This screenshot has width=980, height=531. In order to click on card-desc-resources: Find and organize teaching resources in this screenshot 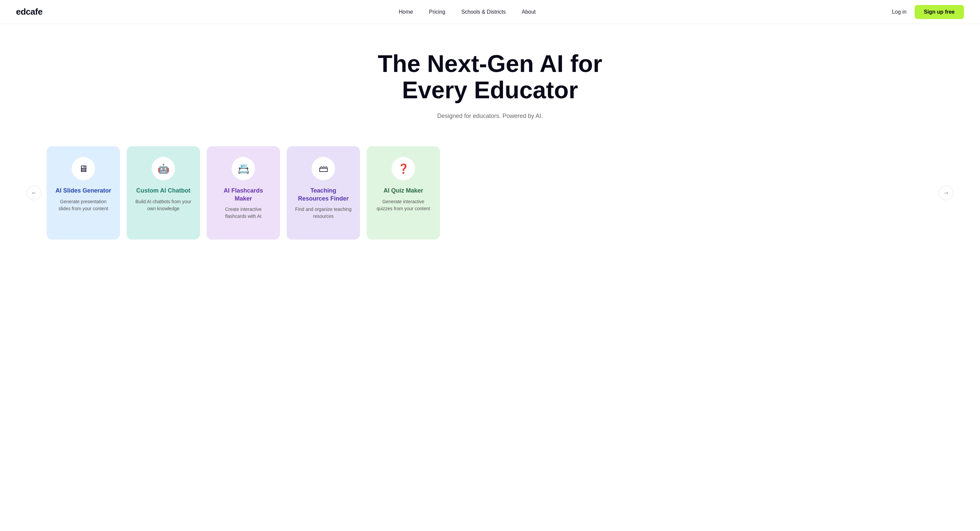, I will do `click(323, 213)`.